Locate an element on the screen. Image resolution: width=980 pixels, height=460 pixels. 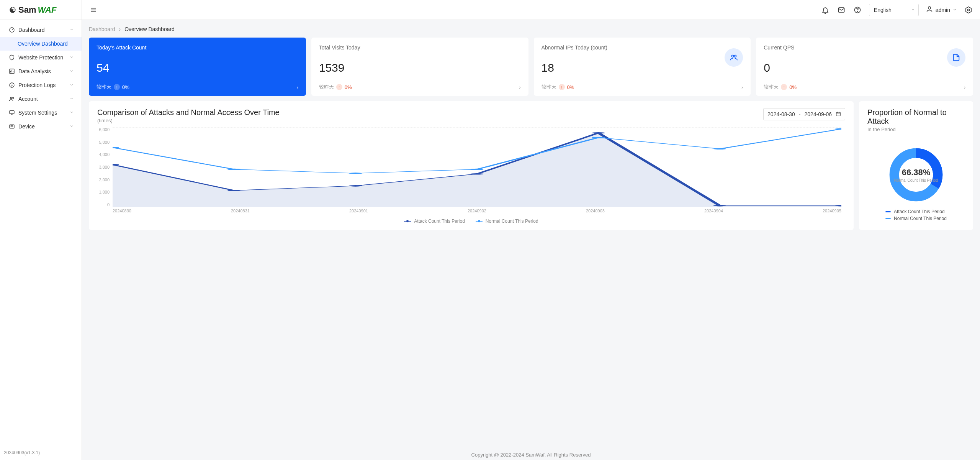
sidebar-item-dashboard: Dashboard is located at coordinates (41, 30).